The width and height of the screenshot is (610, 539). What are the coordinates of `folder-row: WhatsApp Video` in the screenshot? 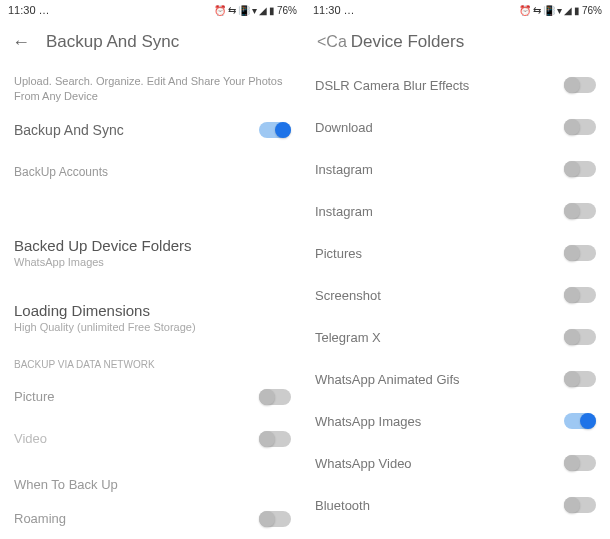 It's located at (458, 463).